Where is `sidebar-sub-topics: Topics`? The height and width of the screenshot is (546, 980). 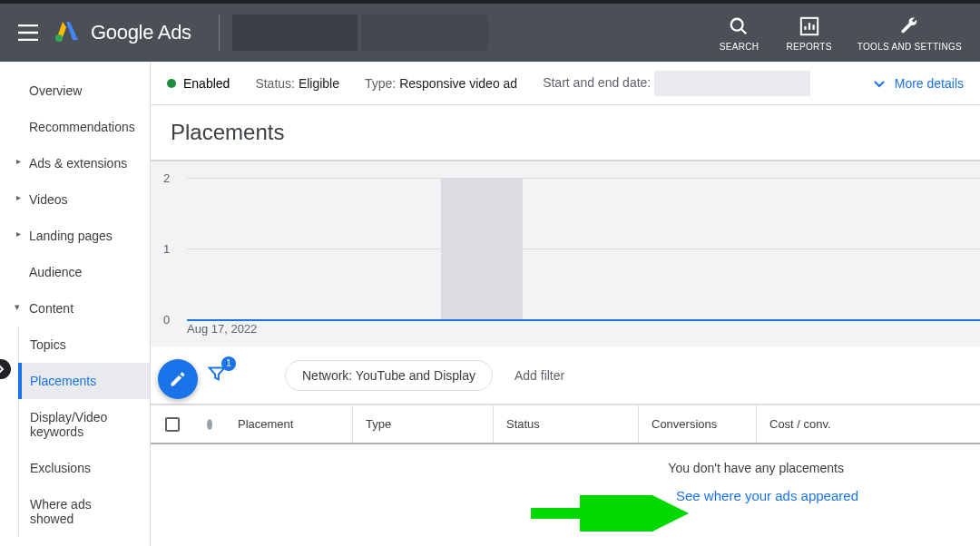 sidebar-sub-topics: Topics is located at coordinates (84, 345).